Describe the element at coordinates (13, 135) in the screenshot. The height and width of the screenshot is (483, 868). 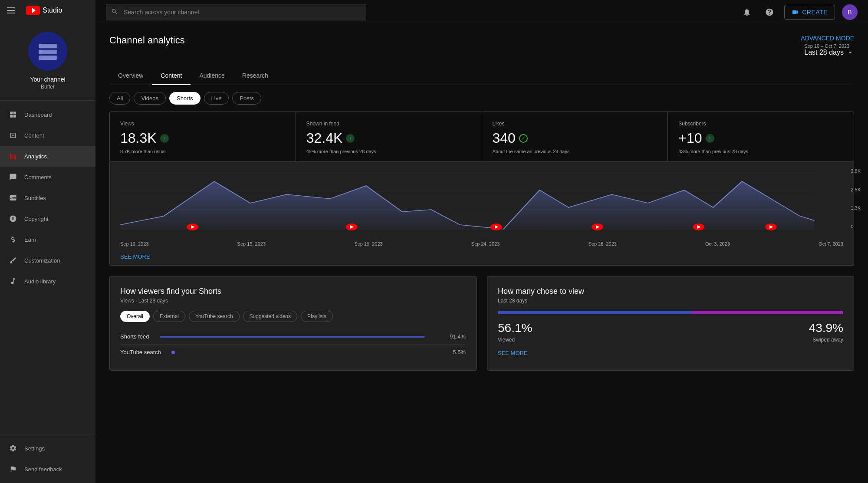
I see `play-square-icon` at that location.